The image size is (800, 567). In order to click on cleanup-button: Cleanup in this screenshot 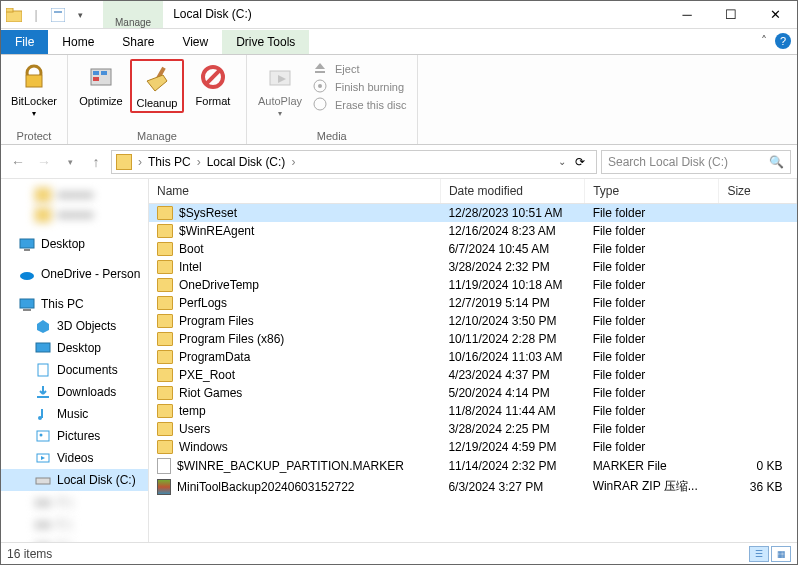, I will do `click(157, 86)`.